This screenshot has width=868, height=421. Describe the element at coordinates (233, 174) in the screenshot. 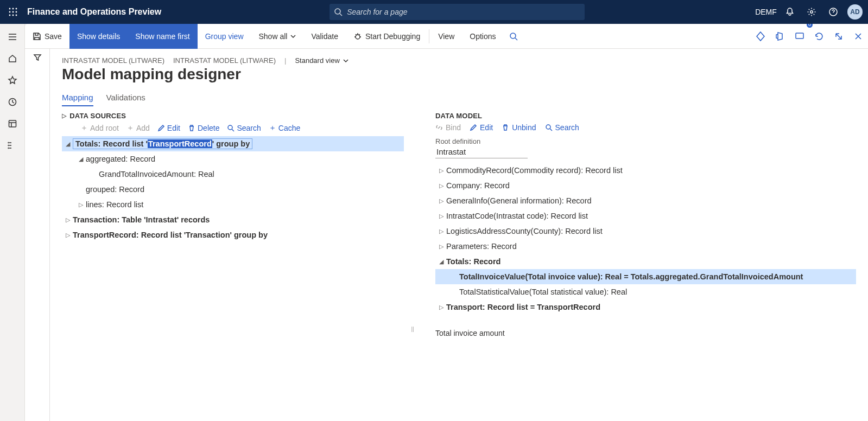

I see `tree-node-grandtotal: GrandTotalInvoicedAmount: Real` at that location.